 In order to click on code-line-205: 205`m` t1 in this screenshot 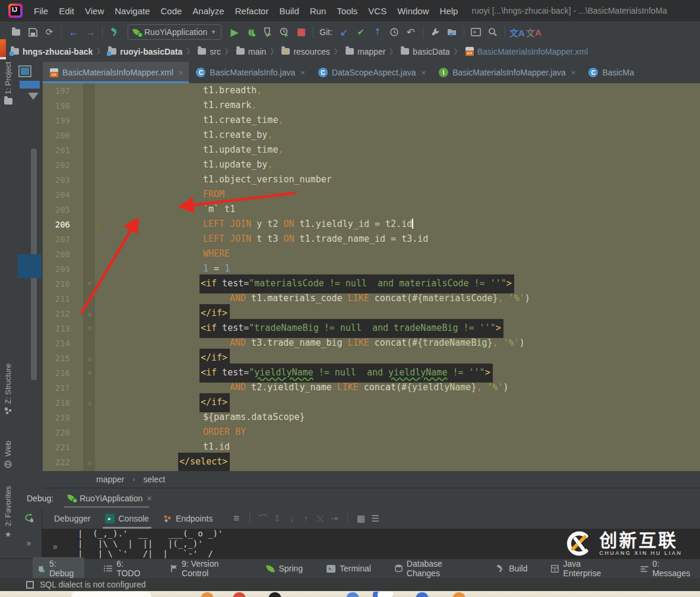, I will do `click(372, 209)`.